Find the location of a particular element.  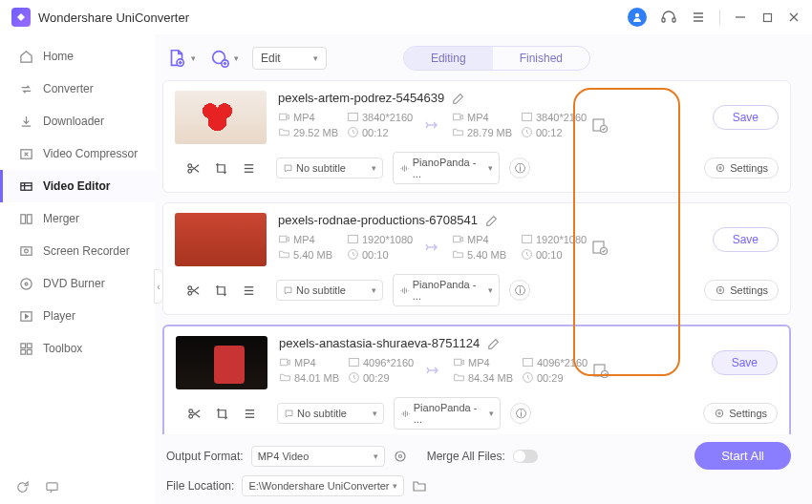

collapse-sidebar-button: ‹ is located at coordinates (159, 286).